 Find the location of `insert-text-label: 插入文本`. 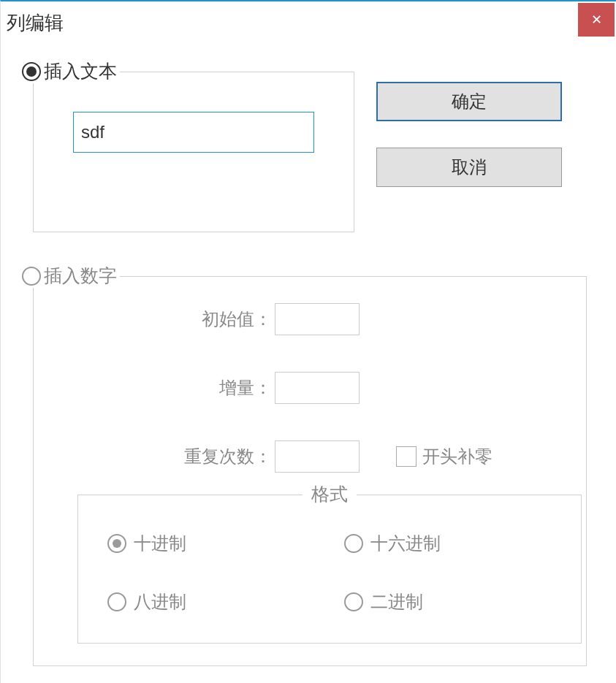

insert-text-label: 插入文本 is located at coordinates (80, 72).